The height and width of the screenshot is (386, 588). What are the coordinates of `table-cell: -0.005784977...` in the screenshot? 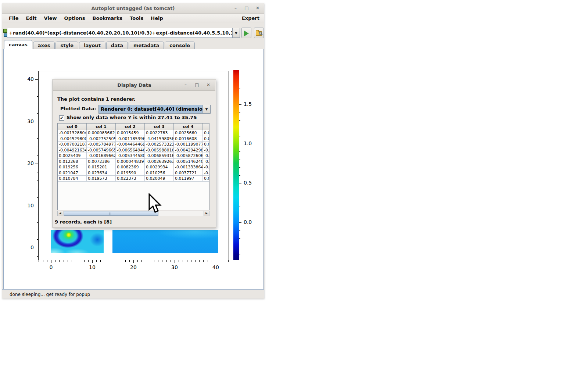 It's located at (101, 144).